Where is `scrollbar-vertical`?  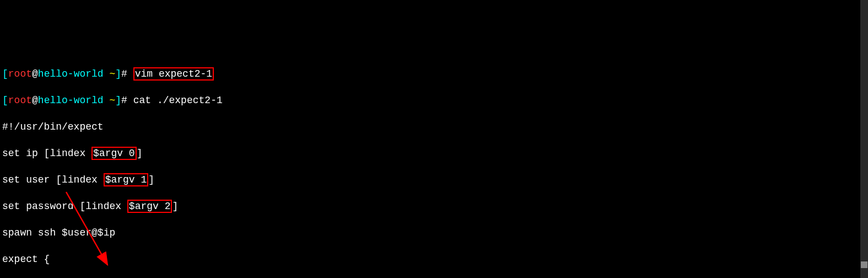 scrollbar-vertical is located at coordinates (864, 139).